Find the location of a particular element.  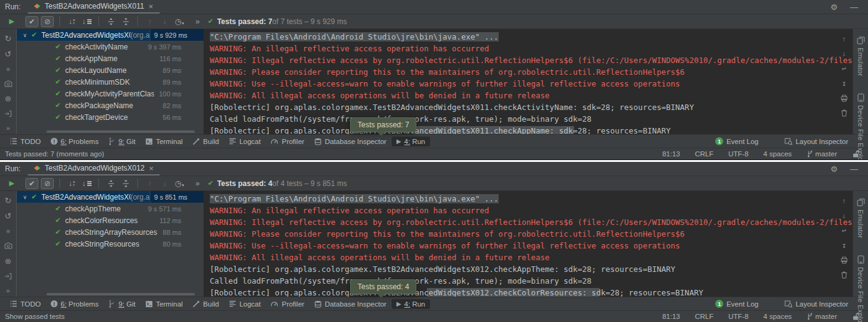

test-row: ✔ checkPackageName 82 ms is located at coordinates (110, 105).